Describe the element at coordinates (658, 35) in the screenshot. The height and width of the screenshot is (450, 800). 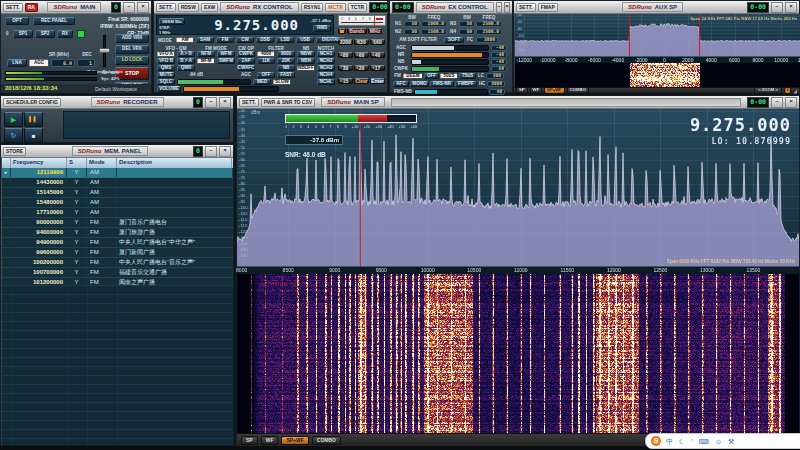
I see `aux-spectrum: Span 24 KHz FFT 680 Pts RBW 17.65 Hz Mar…` at that location.